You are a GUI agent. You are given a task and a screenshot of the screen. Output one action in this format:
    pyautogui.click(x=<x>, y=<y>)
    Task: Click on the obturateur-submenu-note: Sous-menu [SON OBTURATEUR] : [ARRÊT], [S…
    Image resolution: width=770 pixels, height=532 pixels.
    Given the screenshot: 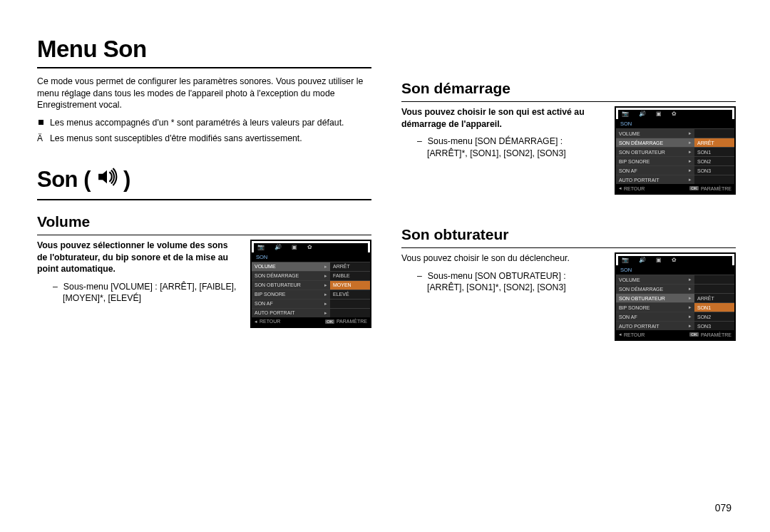 What is the action you would take?
    pyautogui.click(x=516, y=282)
    